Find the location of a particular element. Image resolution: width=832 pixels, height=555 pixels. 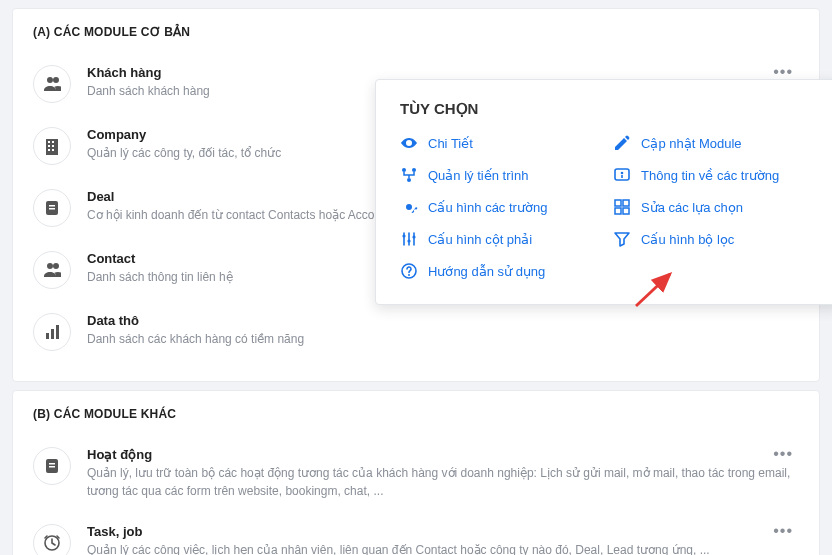

module-row: Hoạt độngQuản lý, lưu trữ toàn bộ các ho… is located at coordinates (416, 476).